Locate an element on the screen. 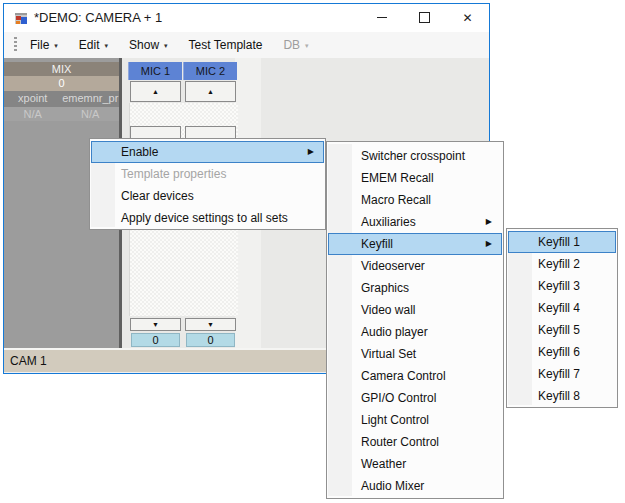 This screenshot has height=503, width=625. menu-item-label: Keyfill 5 is located at coordinates (559, 330).